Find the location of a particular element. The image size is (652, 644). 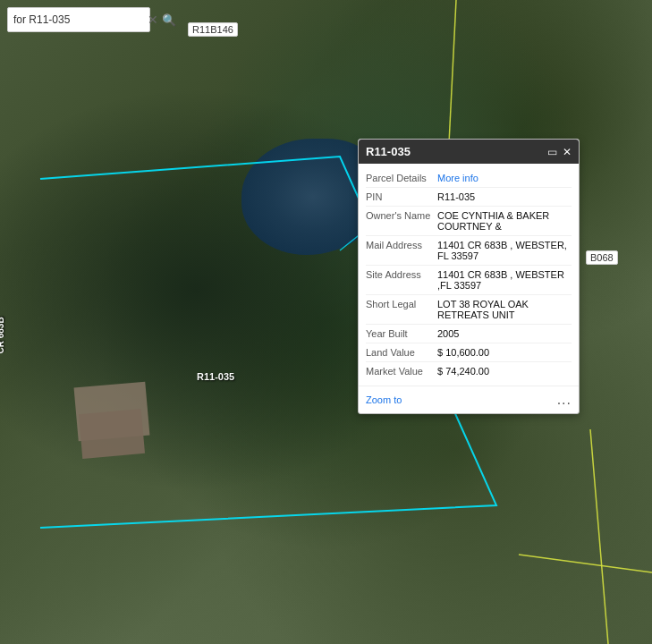

more-options-button: ... is located at coordinates (564, 400).